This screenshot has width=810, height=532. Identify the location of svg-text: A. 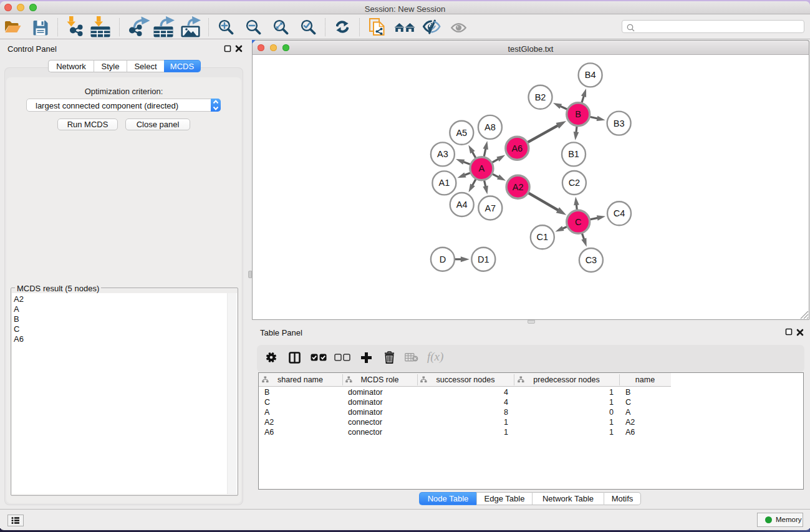
(482, 168).